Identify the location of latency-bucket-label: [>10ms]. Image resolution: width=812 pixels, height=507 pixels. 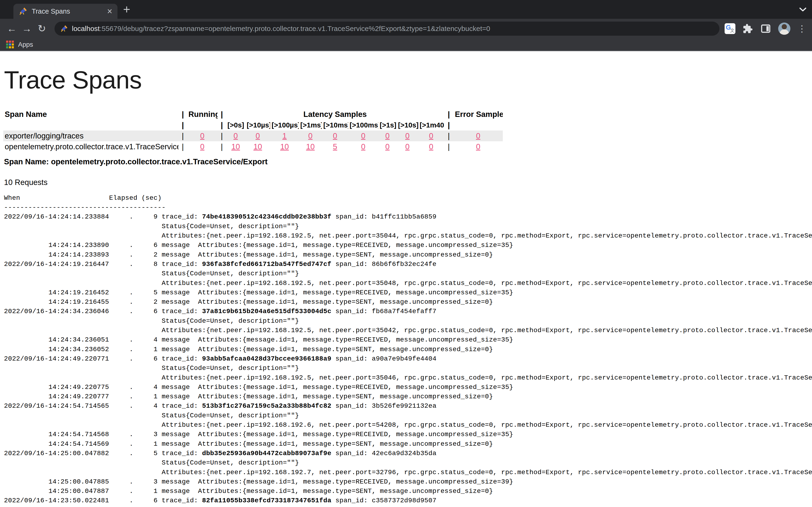
(335, 125).